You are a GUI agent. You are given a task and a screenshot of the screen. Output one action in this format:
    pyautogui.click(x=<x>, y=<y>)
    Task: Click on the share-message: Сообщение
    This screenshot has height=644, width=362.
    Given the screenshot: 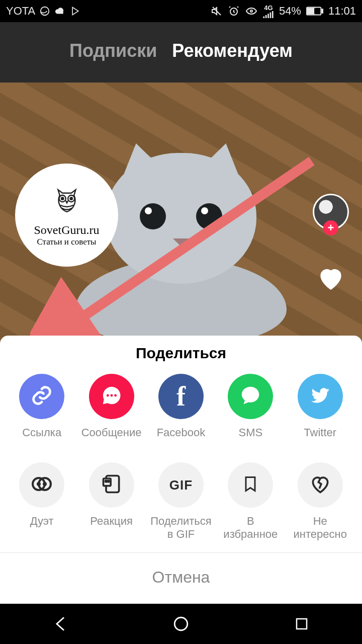 What is the action you would take?
    pyautogui.click(x=112, y=412)
    